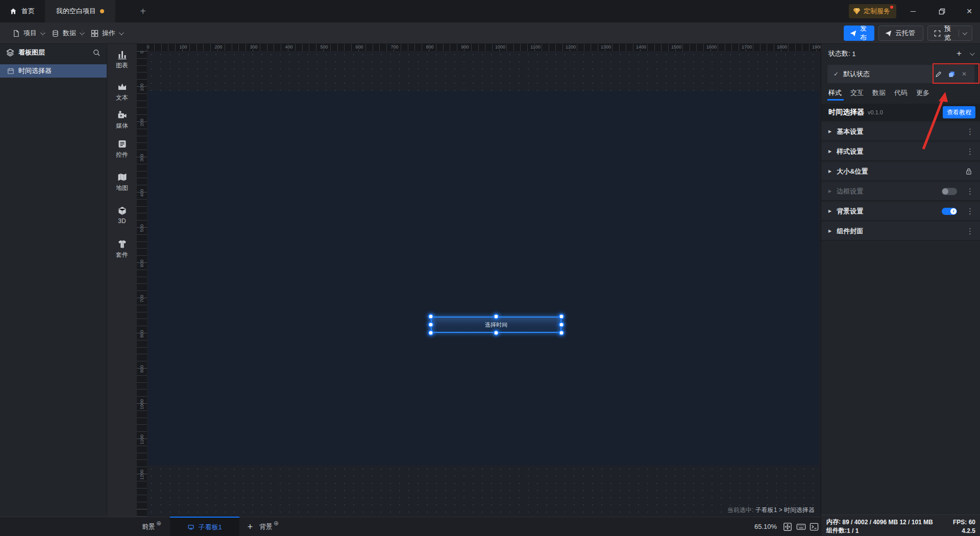 The image size is (980, 536). Describe the element at coordinates (122, 177) in the screenshot. I see `map-icon` at that location.